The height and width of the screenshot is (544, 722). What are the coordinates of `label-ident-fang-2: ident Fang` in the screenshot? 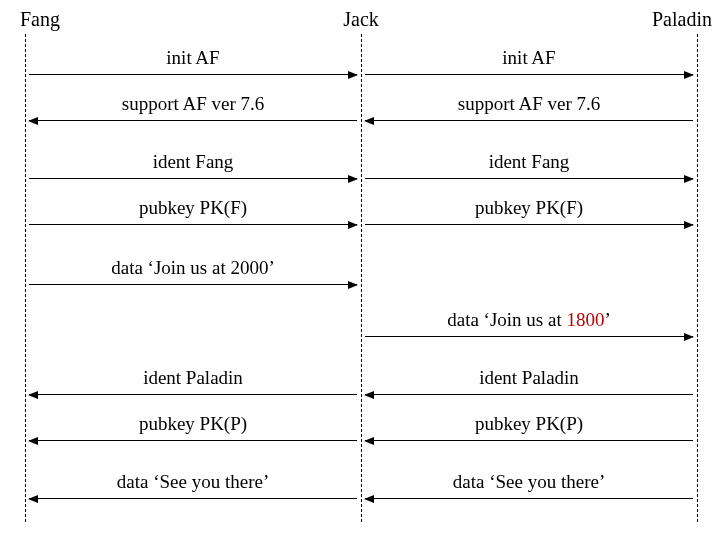 It's located at (530, 164).